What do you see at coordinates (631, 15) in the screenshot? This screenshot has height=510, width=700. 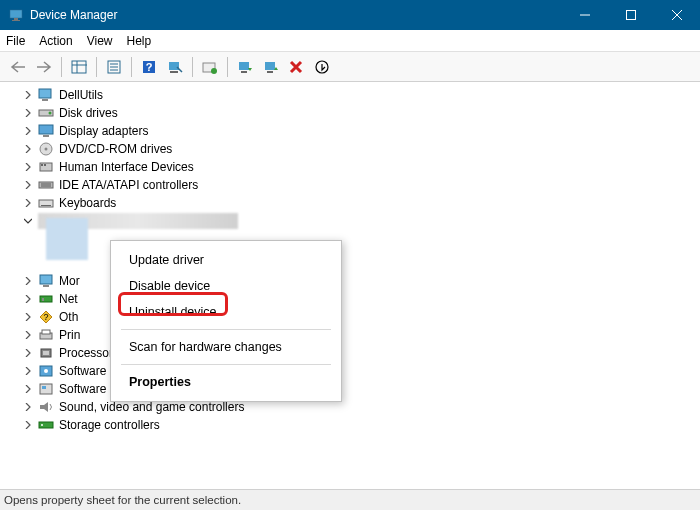 I see `window-controls` at bounding box center [631, 15].